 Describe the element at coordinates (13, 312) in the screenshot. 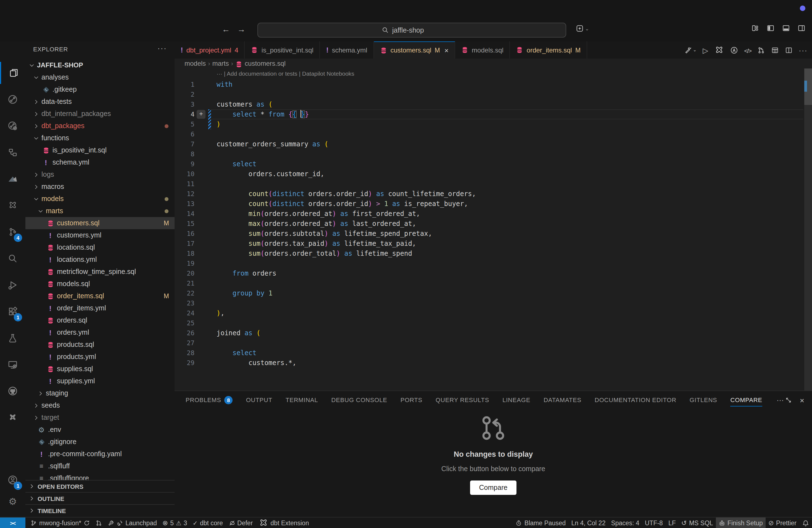

I see `activity-item-extensions: 1` at that location.